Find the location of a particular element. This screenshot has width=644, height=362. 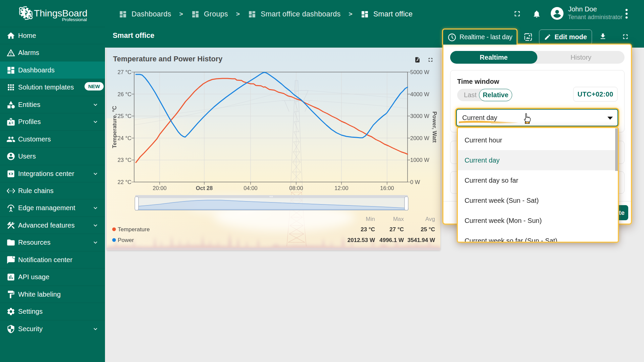

svg-text: 3000 W is located at coordinates (420, 116).